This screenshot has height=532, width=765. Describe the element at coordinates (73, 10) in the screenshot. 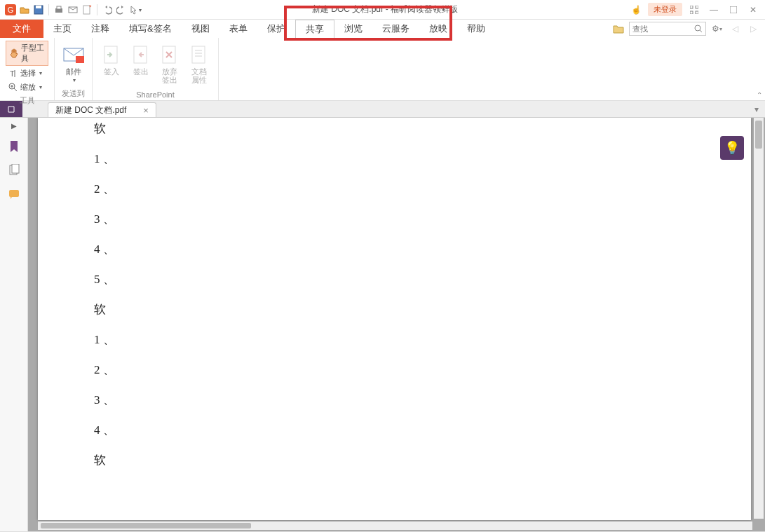

I see `mail-icon` at that location.